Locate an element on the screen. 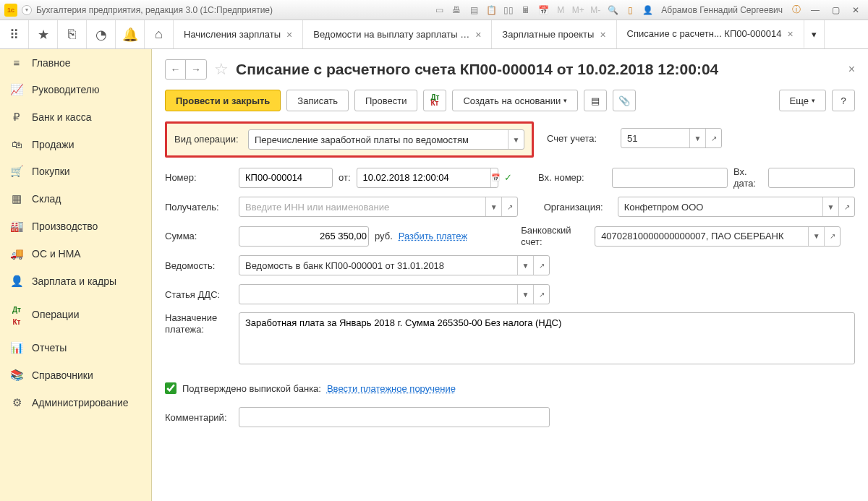 This screenshot has width=868, height=501. panel-icon: ▯ is located at coordinates (630, 10).